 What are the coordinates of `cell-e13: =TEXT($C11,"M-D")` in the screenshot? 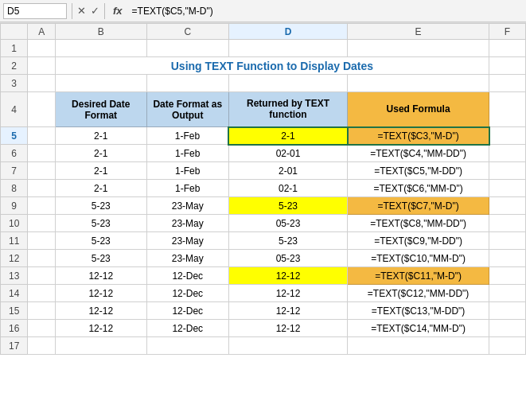 It's located at (419, 276).